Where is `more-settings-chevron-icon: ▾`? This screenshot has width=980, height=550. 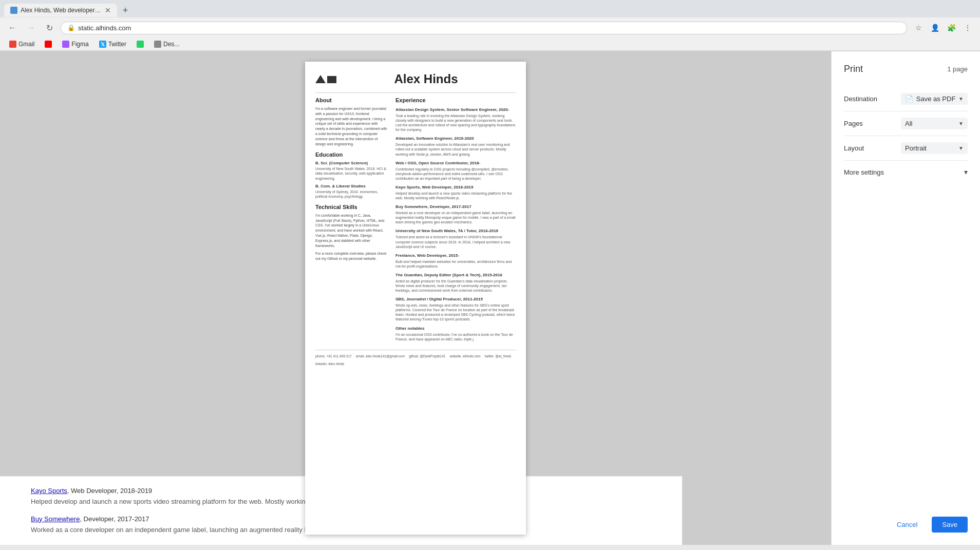 more-settings-chevron-icon: ▾ is located at coordinates (966, 172).